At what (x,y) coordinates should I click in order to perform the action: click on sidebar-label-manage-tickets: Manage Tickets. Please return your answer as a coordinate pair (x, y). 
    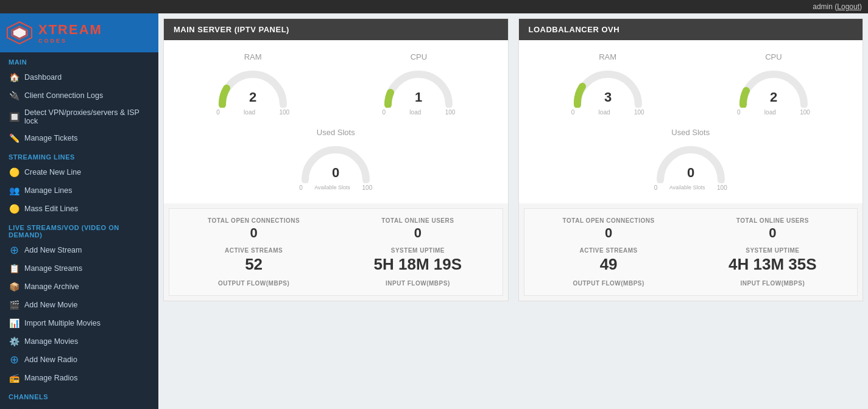
    Looking at the image, I should click on (51, 138).